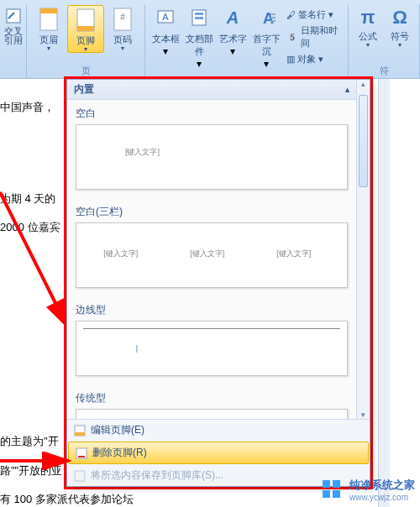 The image size is (420, 507). I want to click on signature-icon: 🖋, so click(291, 15).